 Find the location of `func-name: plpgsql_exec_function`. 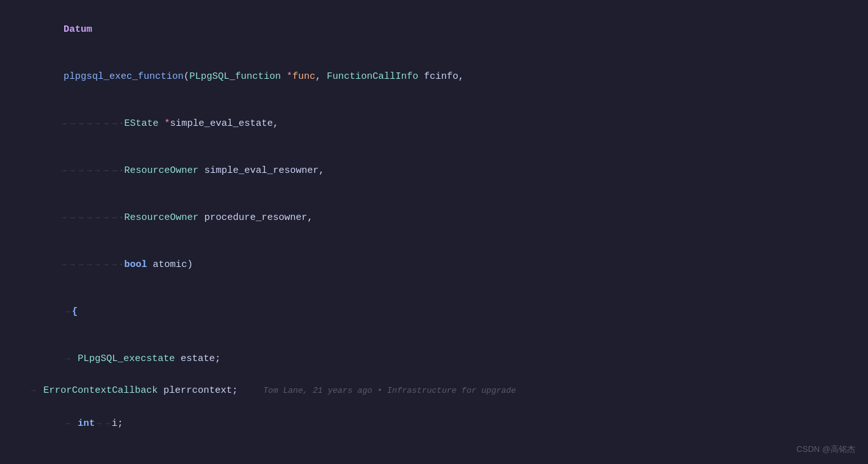

func-name: plpgsql_exec_function is located at coordinates (123, 76).